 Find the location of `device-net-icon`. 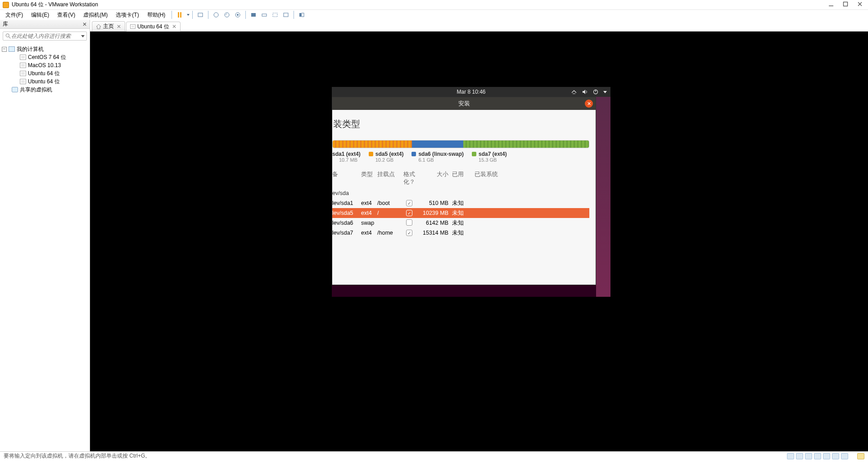

device-net-icon is located at coordinates (809, 456).